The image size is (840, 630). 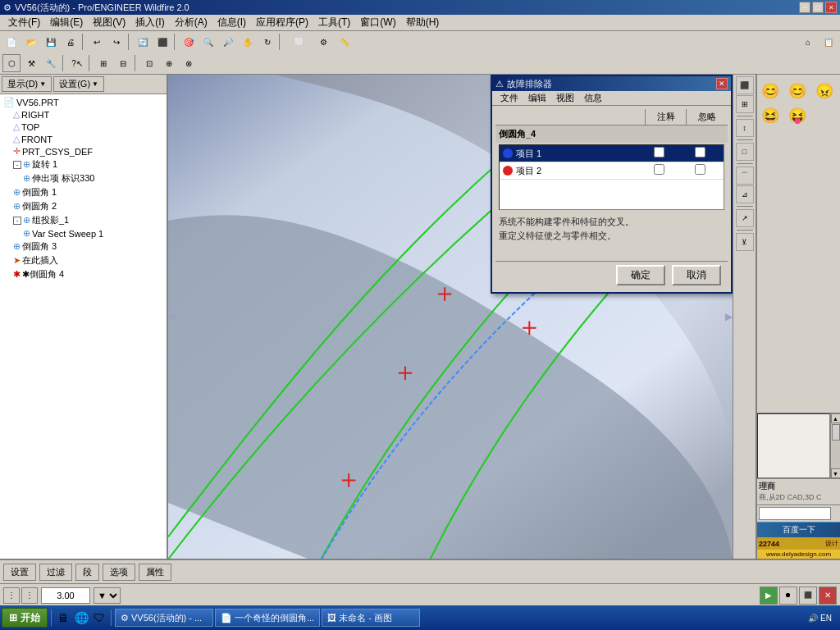 What do you see at coordinates (831, 7) in the screenshot?
I see `close-btn: ✕` at bounding box center [831, 7].